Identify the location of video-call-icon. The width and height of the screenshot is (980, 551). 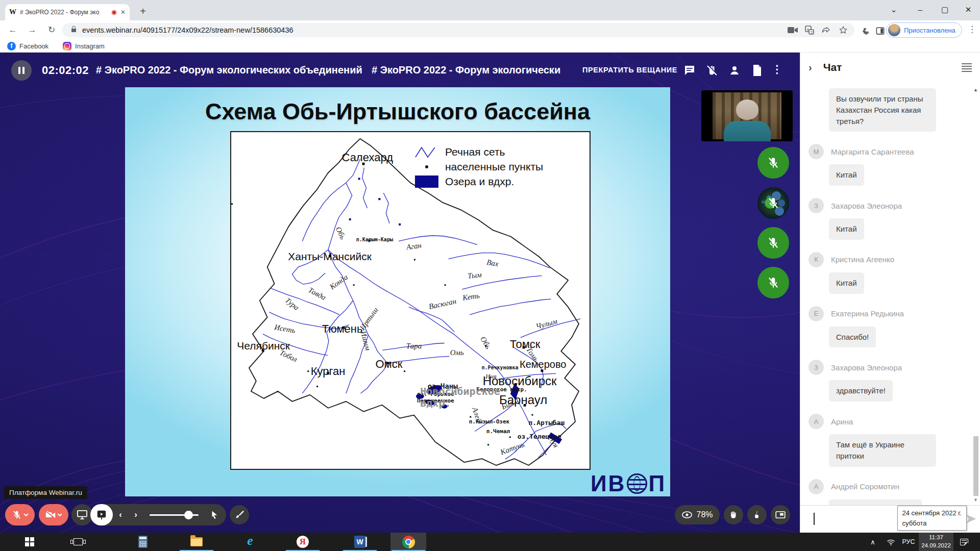
(793, 30).